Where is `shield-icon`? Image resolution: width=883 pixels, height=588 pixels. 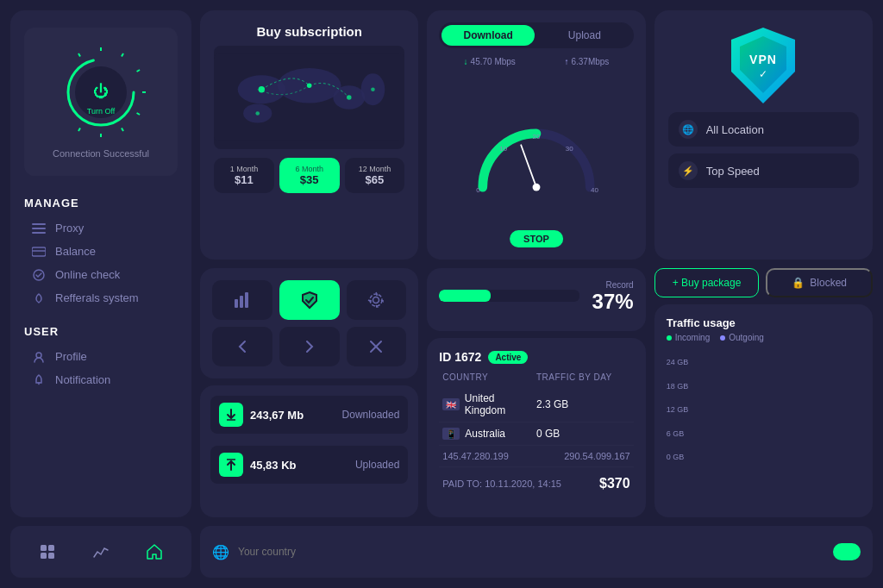 shield-icon is located at coordinates (310, 300).